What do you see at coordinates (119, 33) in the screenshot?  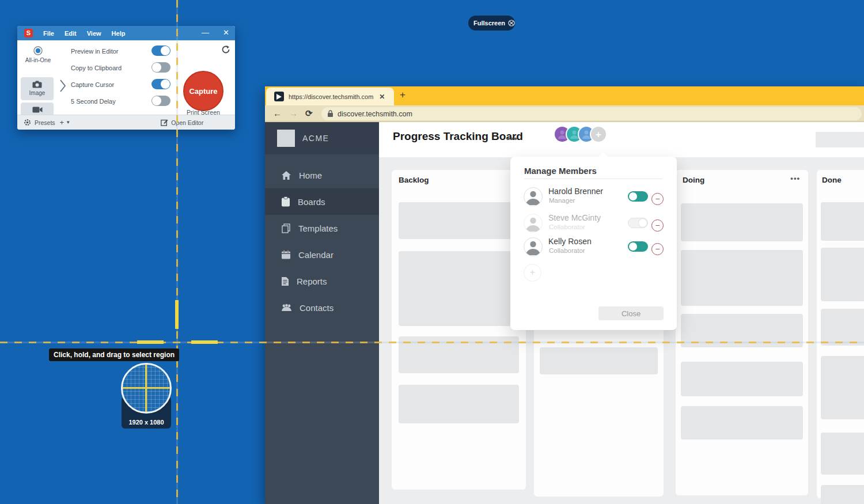 I see `menu-help: Help` at bounding box center [119, 33].